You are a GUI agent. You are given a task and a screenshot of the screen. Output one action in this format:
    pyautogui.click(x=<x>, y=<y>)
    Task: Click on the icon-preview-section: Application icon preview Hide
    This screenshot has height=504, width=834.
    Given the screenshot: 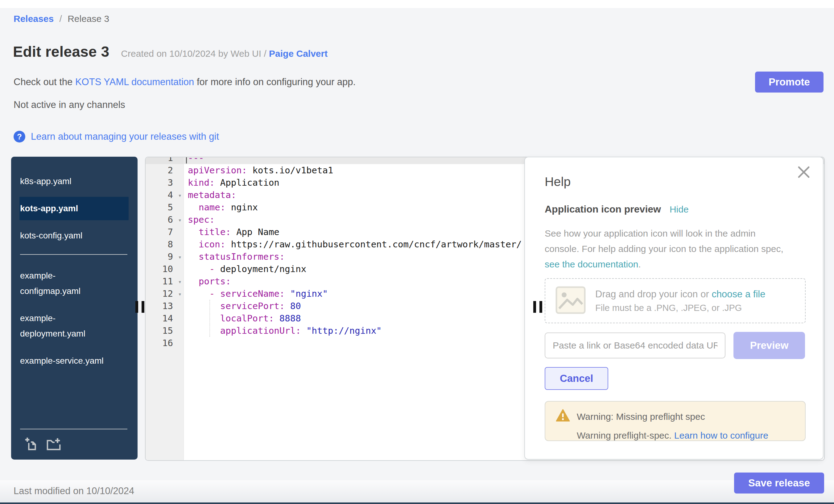 What is the action you would take?
    pyautogui.click(x=617, y=209)
    